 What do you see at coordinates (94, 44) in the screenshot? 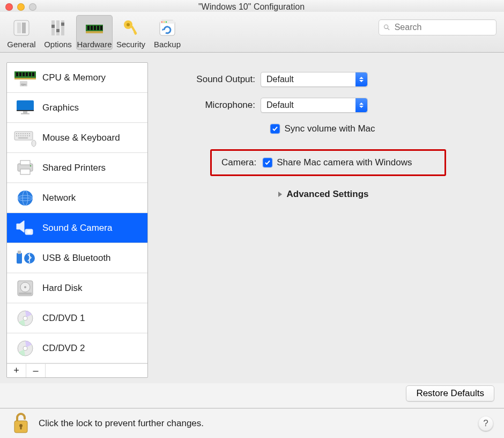
I see `toolbar-tab-label: Hardware` at bounding box center [94, 44].